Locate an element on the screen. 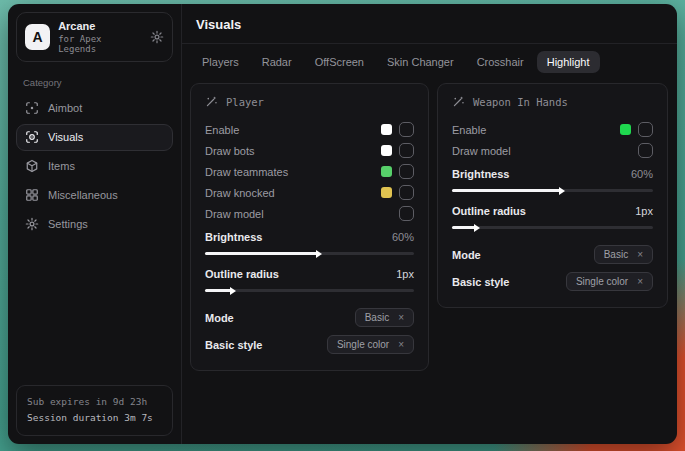  page-title: Visuals is located at coordinates (430, 24).